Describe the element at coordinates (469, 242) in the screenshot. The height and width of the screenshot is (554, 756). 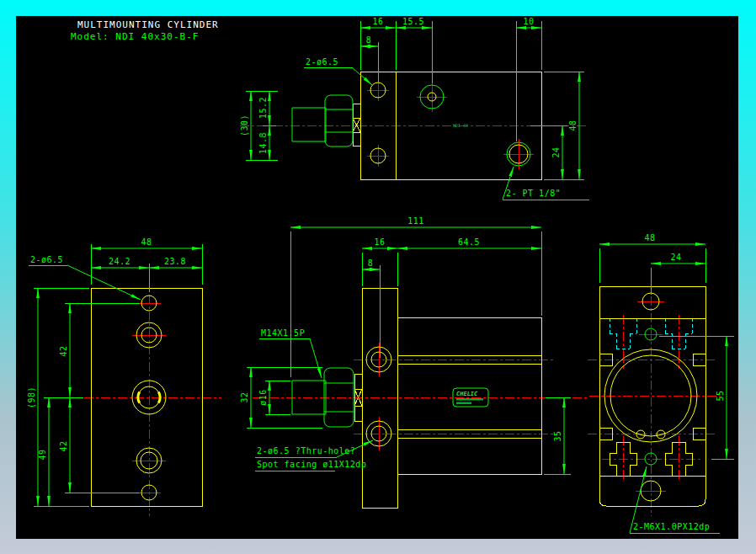
I see `dim-64-5: 64.5` at that location.